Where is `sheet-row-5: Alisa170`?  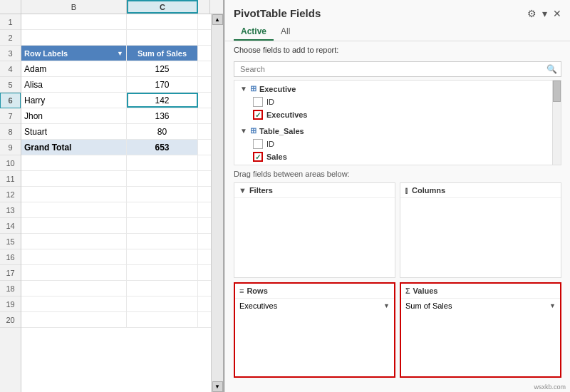
sheet-row-5: Alisa170 is located at coordinates (116, 85).